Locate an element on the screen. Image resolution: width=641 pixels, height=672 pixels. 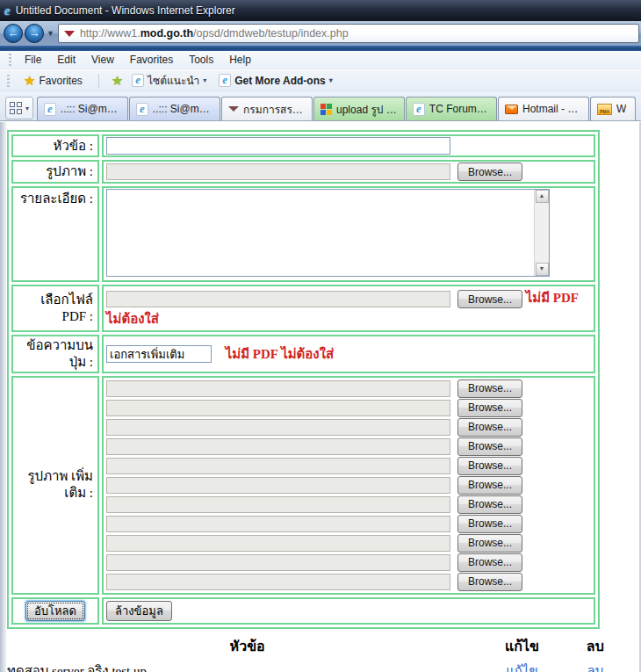
tab-label: Hotmail - he... is located at coordinates (552, 109).